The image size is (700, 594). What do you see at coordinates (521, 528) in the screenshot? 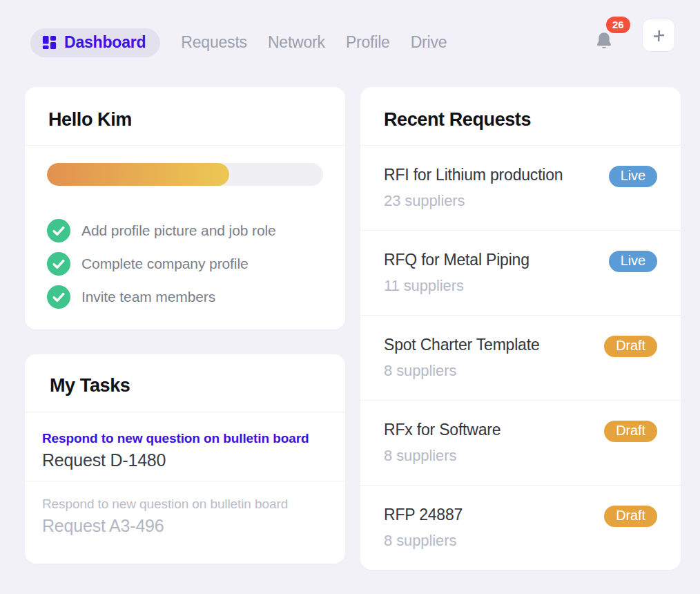
I see `request-item: RFP 24887 8 suppliers Draft` at bounding box center [521, 528].